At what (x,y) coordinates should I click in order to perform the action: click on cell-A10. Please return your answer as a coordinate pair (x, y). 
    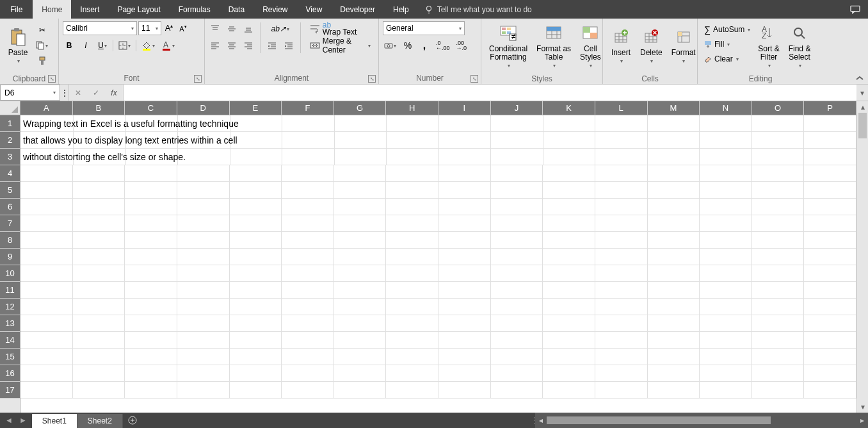
    Looking at the image, I should click on (47, 273).